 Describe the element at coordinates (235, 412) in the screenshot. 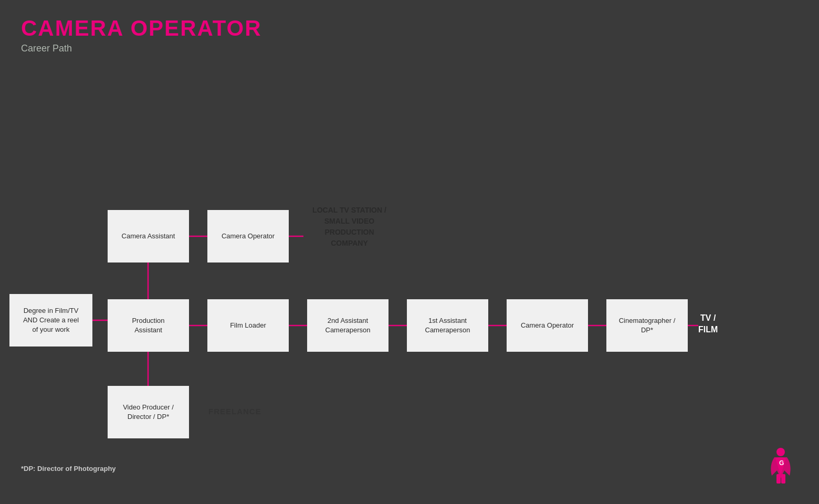

I see `freelance-label: FREELANCE` at that location.